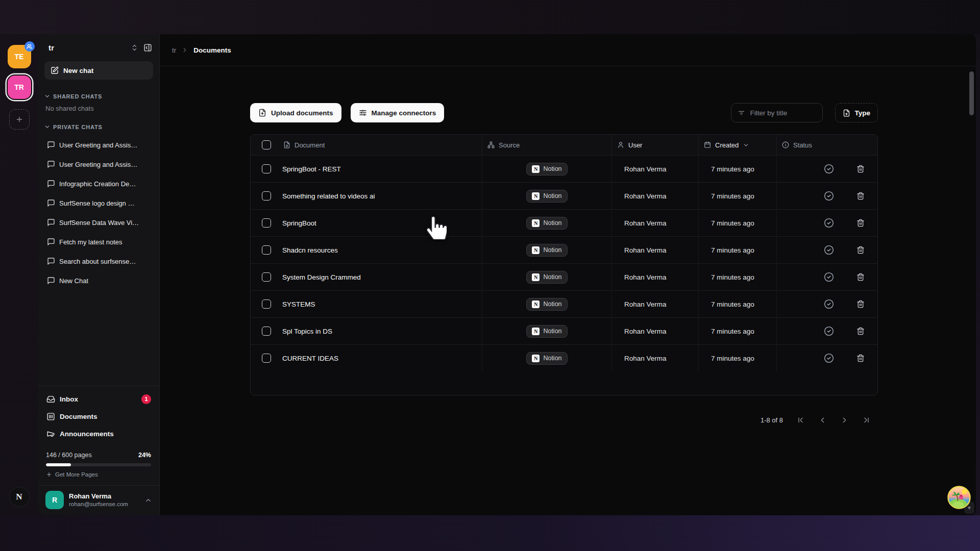 This screenshot has height=551, width=980. Describe the element at coordinates (867, 420) in the screenshot. I see `last-page-button` at that location.